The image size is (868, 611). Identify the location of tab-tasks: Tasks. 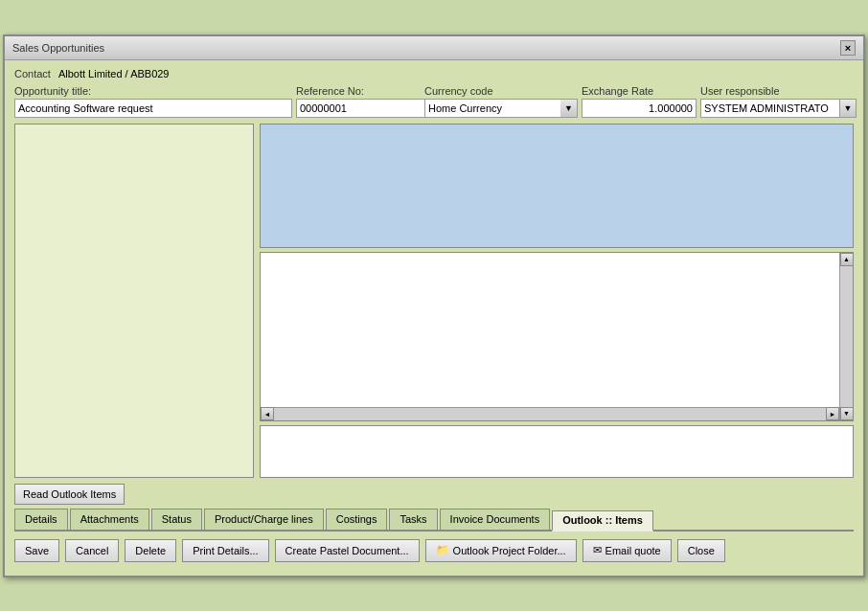
(413, 519).